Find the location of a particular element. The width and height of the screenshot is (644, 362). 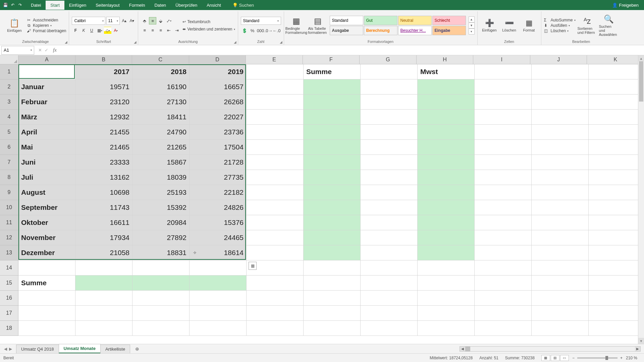

style-neutral: Neutral is located at coordinates (415, 20).